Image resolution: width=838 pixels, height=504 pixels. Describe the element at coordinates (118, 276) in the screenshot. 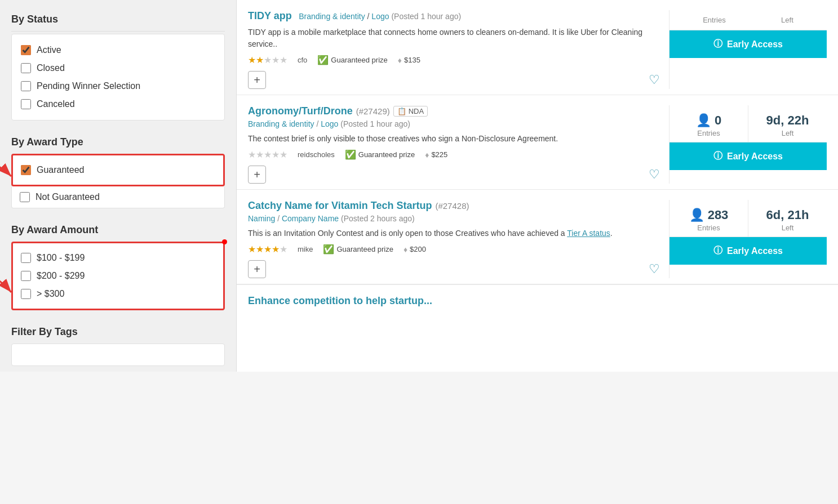

I see `award-amount-200-299: $200 - $299` at that location.